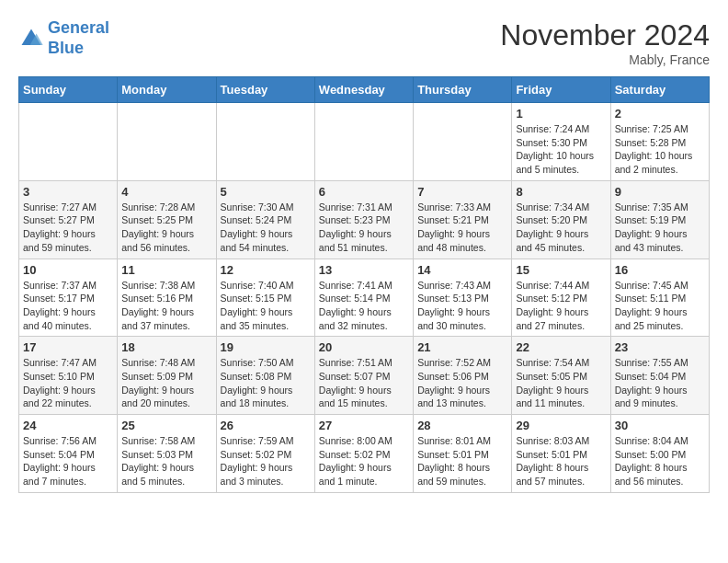 The height and width of the screenshot is (563, 728). Describe the element at coordinates (660, 298) in the screenshot. I see `day-cell: 16Sunrise: 7:45 AM Sunset: 5:11 PM Dayli…` at that location.